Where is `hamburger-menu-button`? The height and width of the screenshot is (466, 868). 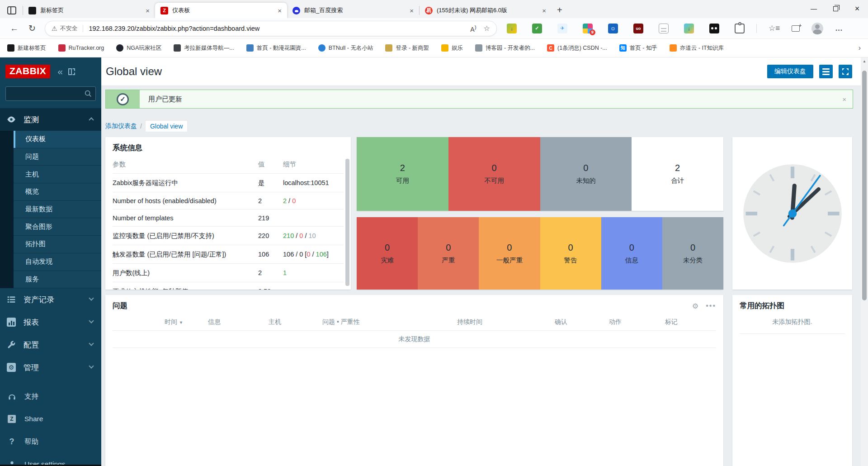 hamburger-menu-button is located at coordinates (826, 71).